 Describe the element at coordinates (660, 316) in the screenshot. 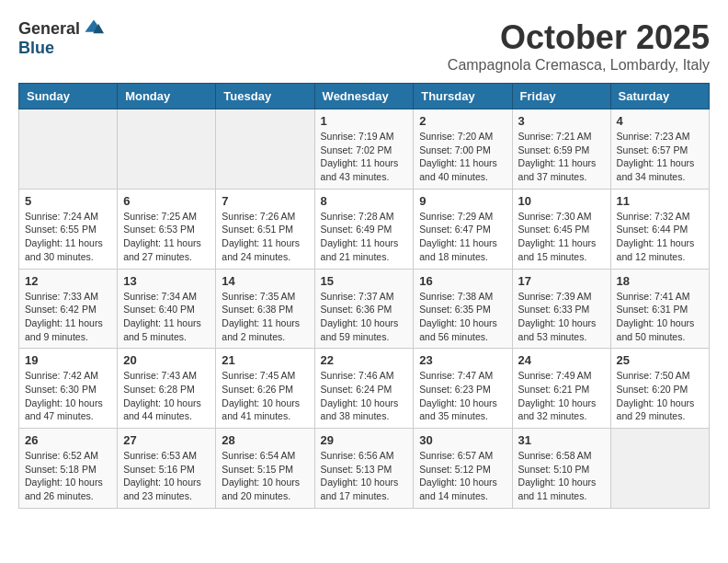

I see `day-info: Sunrise: 7:41 AM Sunset: 6:31 PM Dayligh…` at that location.